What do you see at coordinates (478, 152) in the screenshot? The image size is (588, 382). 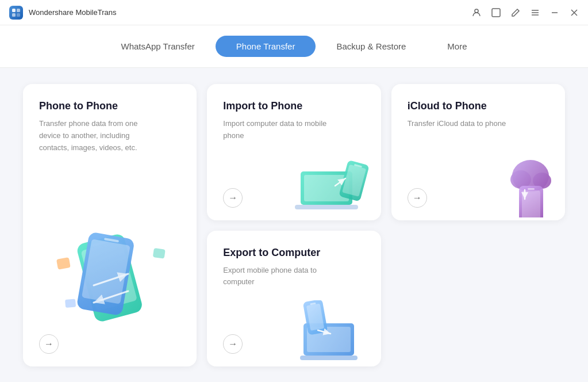 I see `card-icloud-to-phone: iCloud to Phone Transfer iCloud data to …` at bounding box center [478, 152].